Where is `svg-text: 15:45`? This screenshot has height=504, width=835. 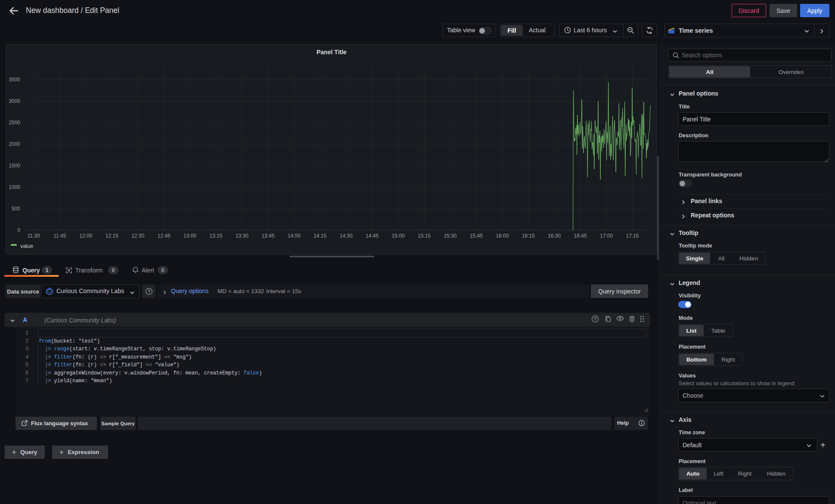
svg-text: 15:45 is located at coordinates (476, 236).